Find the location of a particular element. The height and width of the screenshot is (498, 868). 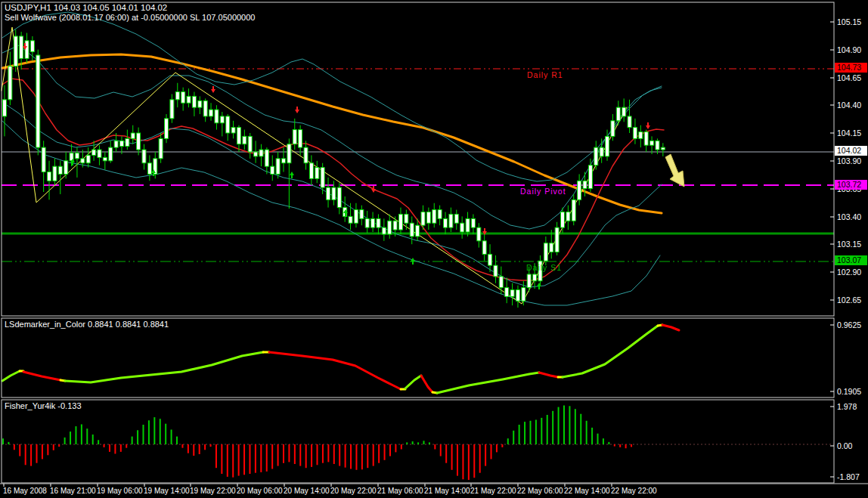

price-axis-label: 103.15 is located at coordinates (849, 244).